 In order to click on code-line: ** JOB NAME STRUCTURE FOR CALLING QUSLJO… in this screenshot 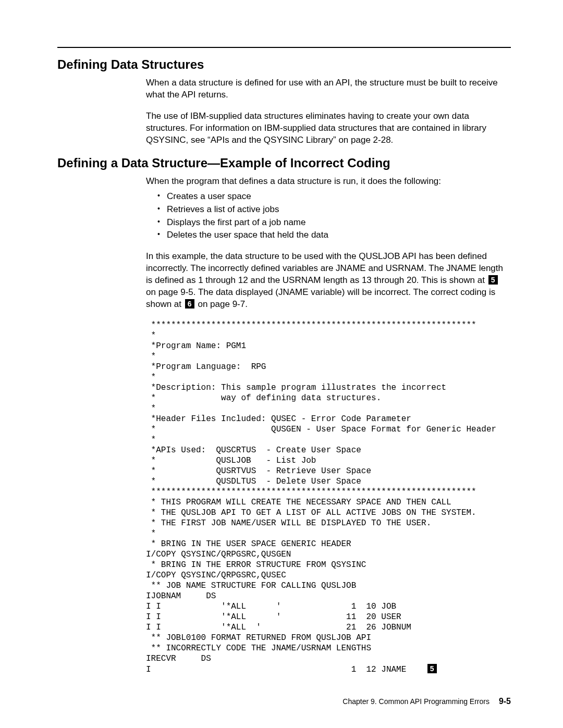, I will do `click(251, 586)`.